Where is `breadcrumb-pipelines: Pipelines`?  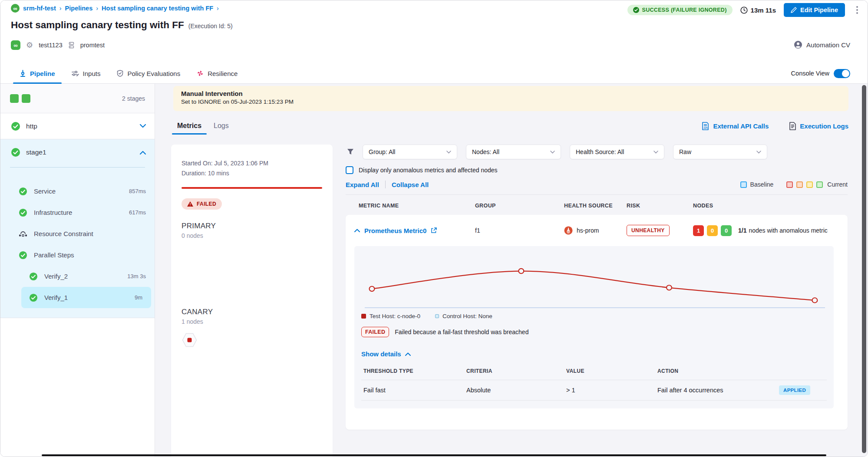
breadcrumb-pipelines: Pipelines is located at coordinates (79, 8).